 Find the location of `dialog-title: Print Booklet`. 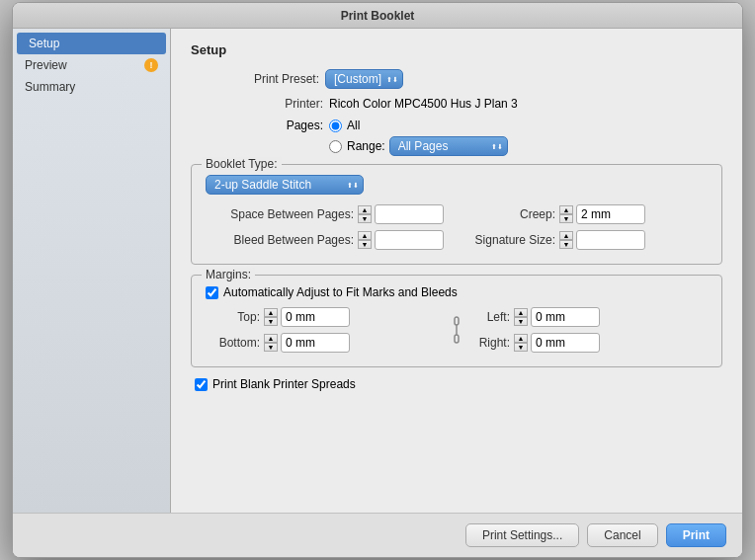

dialog-title: Print Booklet is located at coordinates (378, 16).